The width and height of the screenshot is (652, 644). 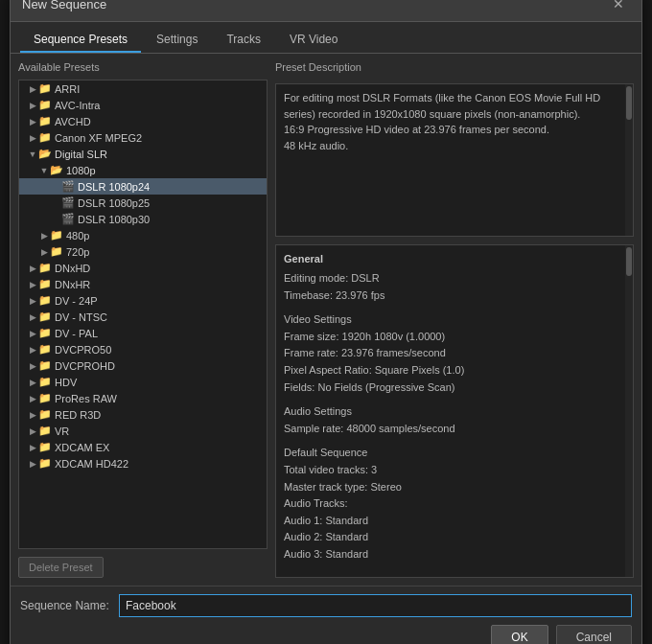 I want to click on folder-icon-prores: 📁, so click(x=45, y=399).